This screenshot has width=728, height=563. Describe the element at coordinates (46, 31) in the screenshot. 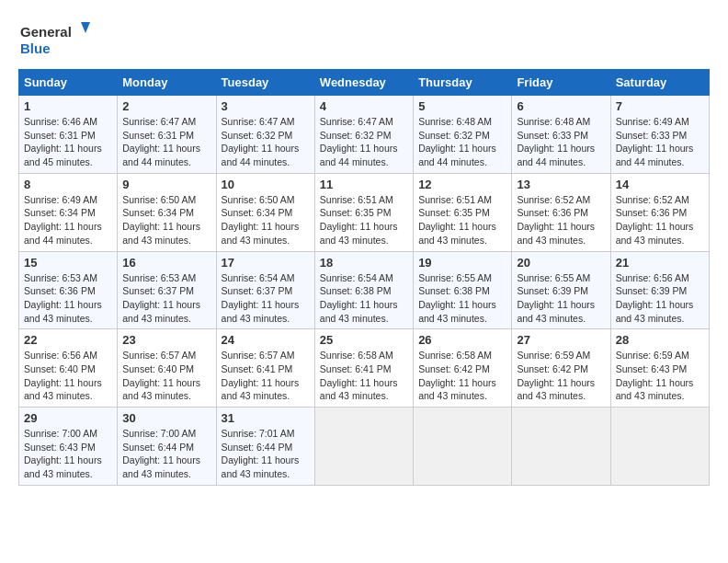

I see `svg-text: General` at that location.